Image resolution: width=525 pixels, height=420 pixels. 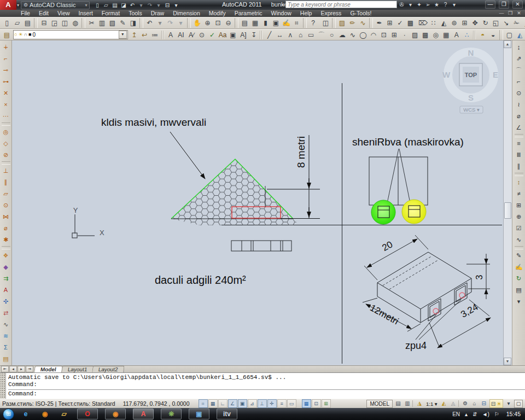 What do you see at coordinates (519, 279) in the screenshot?
I see `dim-update-icon: ↻` at bounding box center [519, 279].